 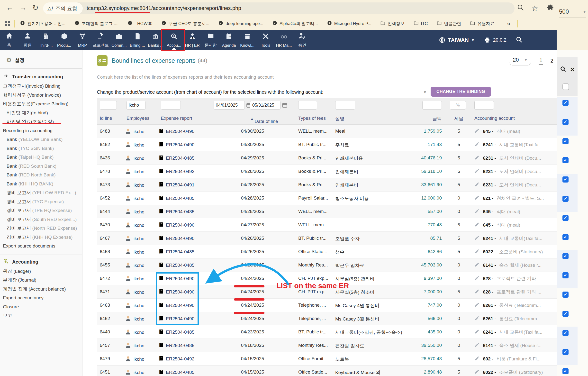 What do you see at coordinates (508, 279) in the screenshot?
I see `cell-accounting-account: 628 -프로젝트 관련 기타 ...` at bounding box center [508, 279].